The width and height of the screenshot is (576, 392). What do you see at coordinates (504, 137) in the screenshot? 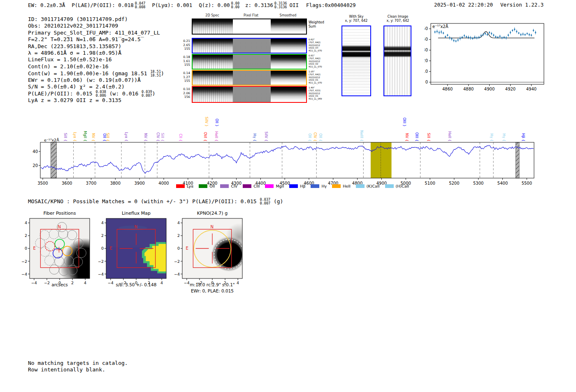
I see `spectral-line-label: Hγ {` at bounding box center [504, 137].